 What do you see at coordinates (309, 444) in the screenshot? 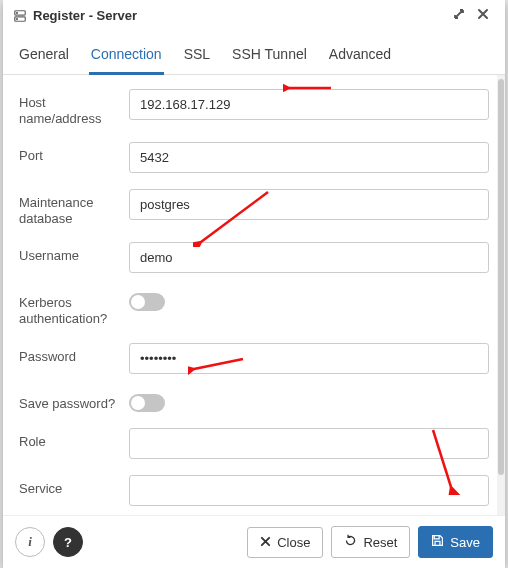
I see `role-input` at bounding box center [309, 444].